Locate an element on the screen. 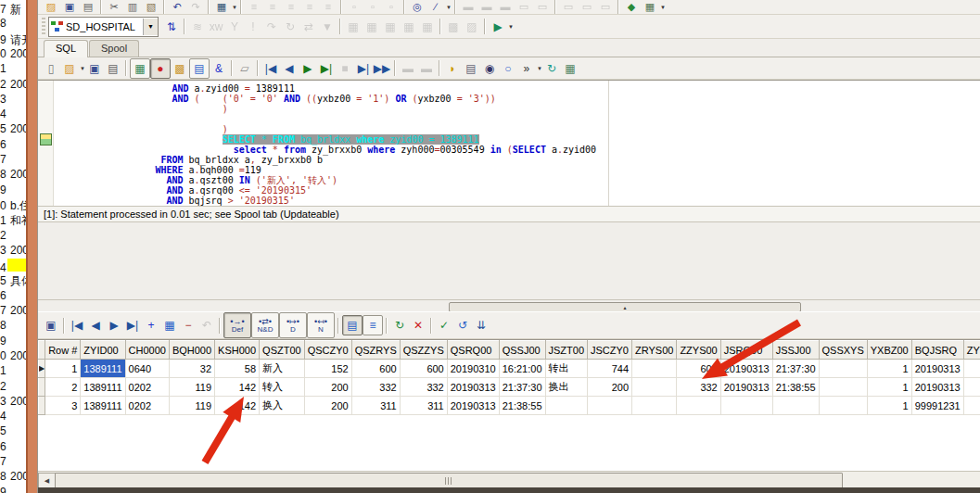 The image size is (980, 493). print-sql-icon: ▤ is located at coordinates (113, 69).